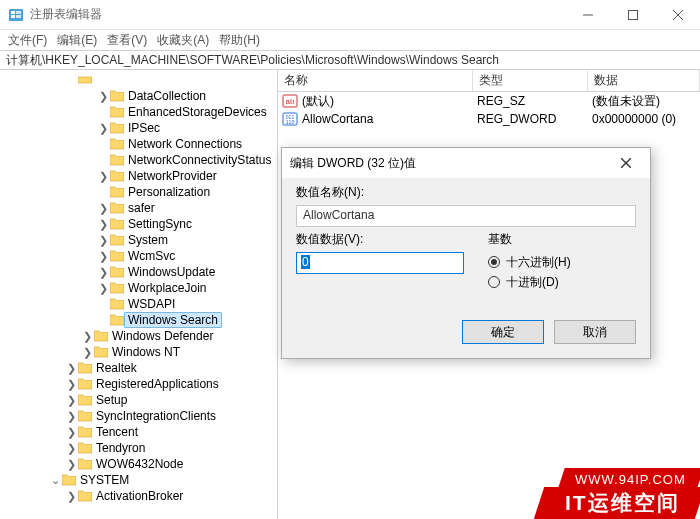 The width and height of the screenshot is (700, 519). I want to click on address-path: 计算机\HKEY_LOCAL_MACHINE\SOFTWARE\Policies…, so click(252, 60).